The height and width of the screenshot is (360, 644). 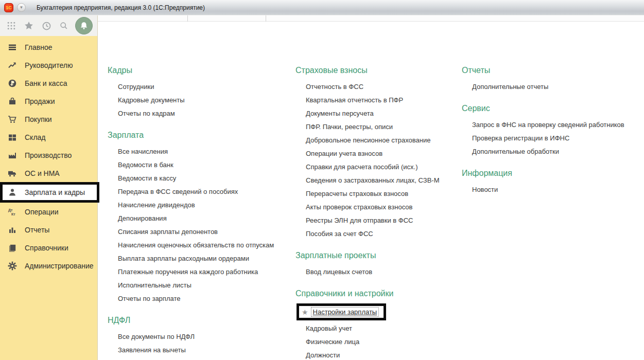 I want to click on section-link-label: Списания зарплаты депонентов, so click(x=168, y=231).